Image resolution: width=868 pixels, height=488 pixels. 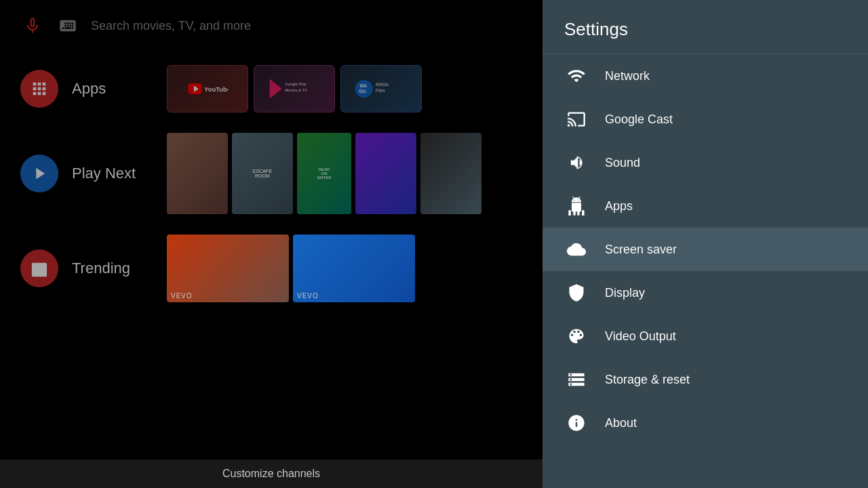 What do you see at coordinates (216, 89) in the screenshot?
I see `svg-text: YouTube` at bounding box center [216, 89].